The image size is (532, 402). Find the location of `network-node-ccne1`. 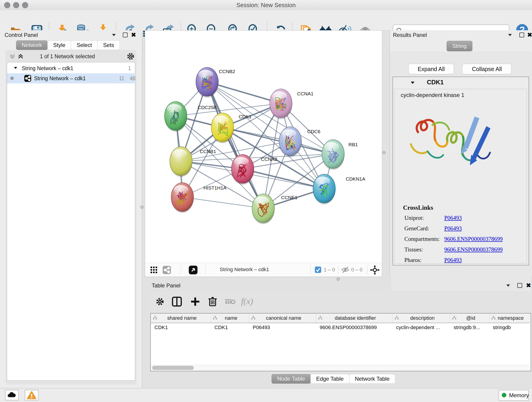

network-node-ccne1 is located at coordinates (263, 209).